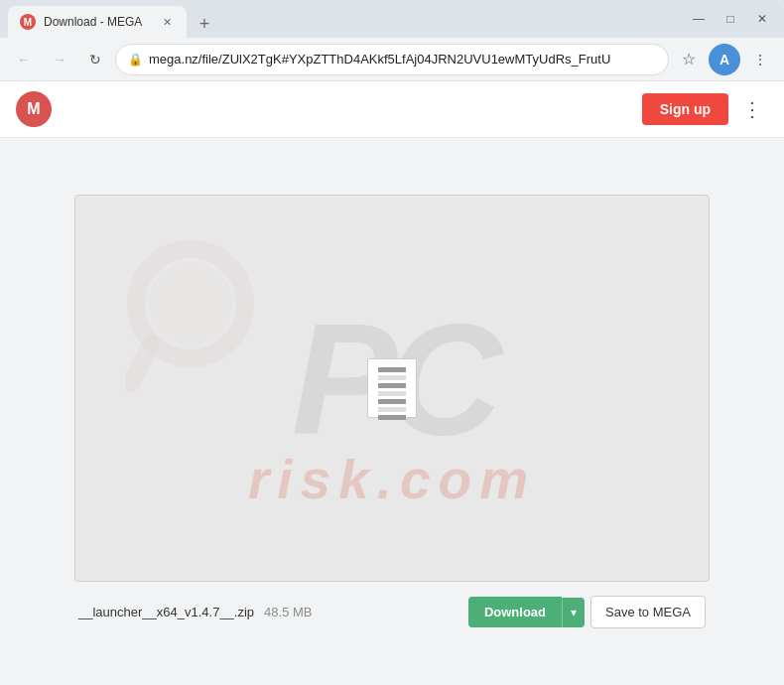 This screenshot has height=685, width=784. What do you see at coordinates (699, 19) in the screenshot?
I see `minimize-button: —` at bounding box center [699, 19].